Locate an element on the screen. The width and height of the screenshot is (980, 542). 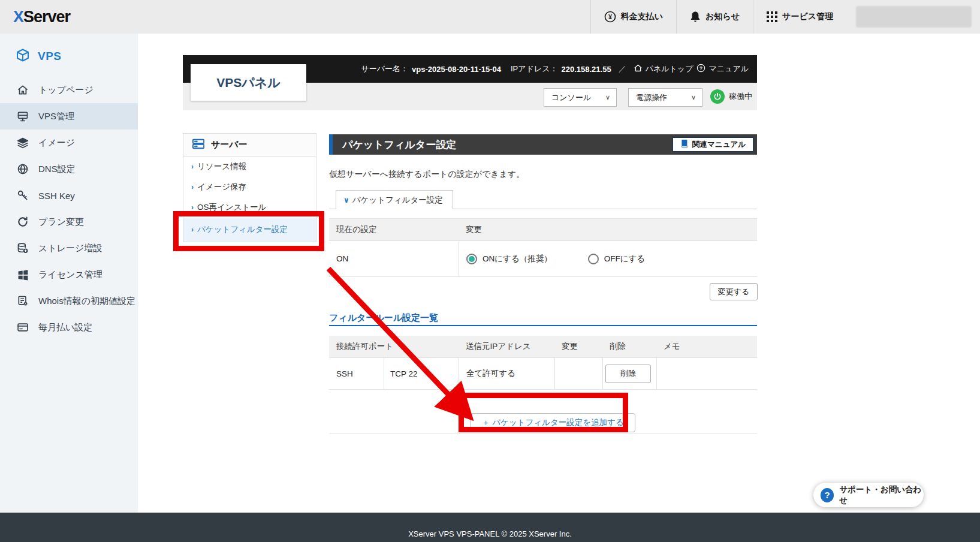
subnav-item-os-reinstall: › OS再インストール is located at coordinates (249, 207).